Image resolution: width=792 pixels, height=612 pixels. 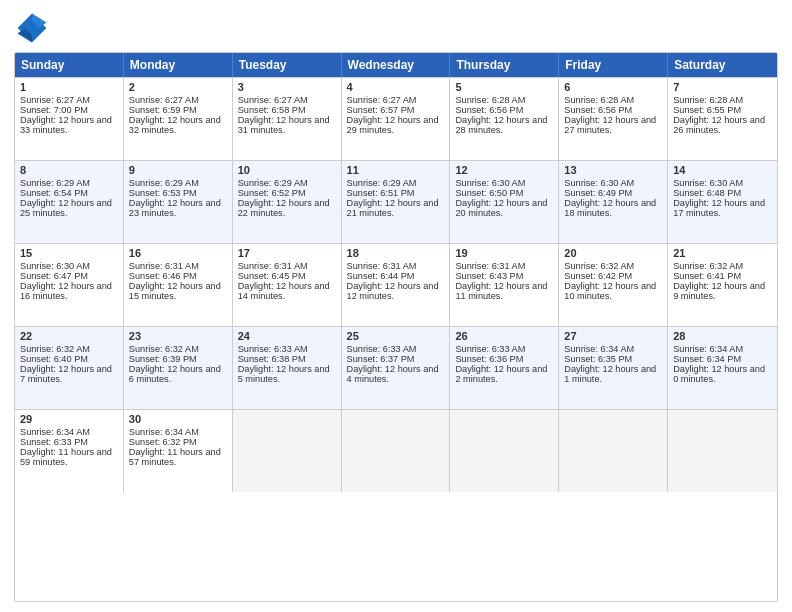 I want to click on calendar-header: SundayMondayTuesdayWednesdayThursdayFrid…, so click(x=396, y=65).